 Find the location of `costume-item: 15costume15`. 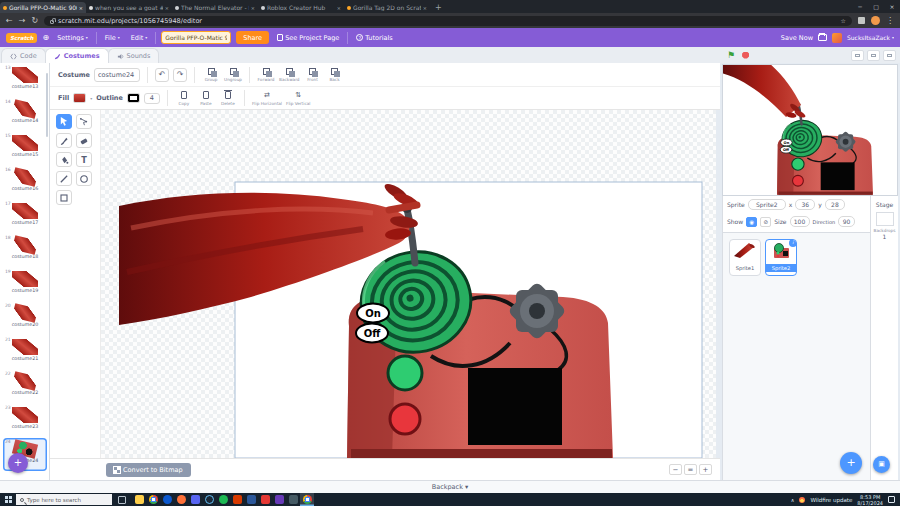

costume-item: 15costume15 is located at coordinates (25, 148).